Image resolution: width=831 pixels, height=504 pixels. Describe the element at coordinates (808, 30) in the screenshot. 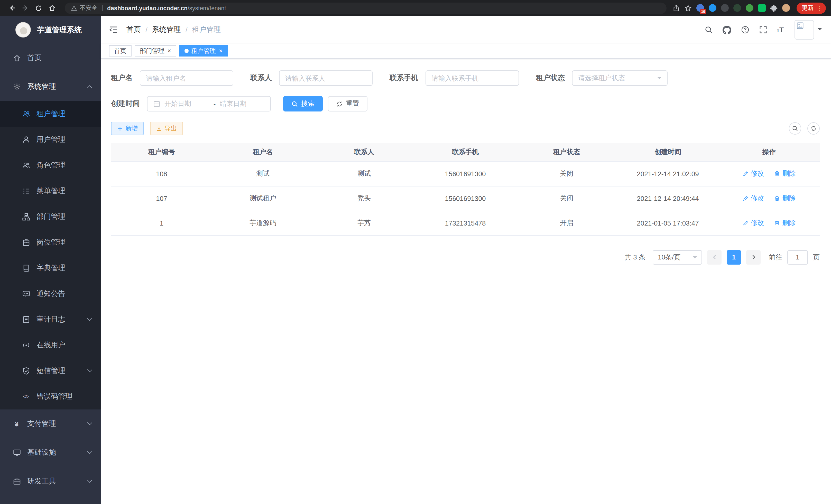

I see `user-menu` at that location.